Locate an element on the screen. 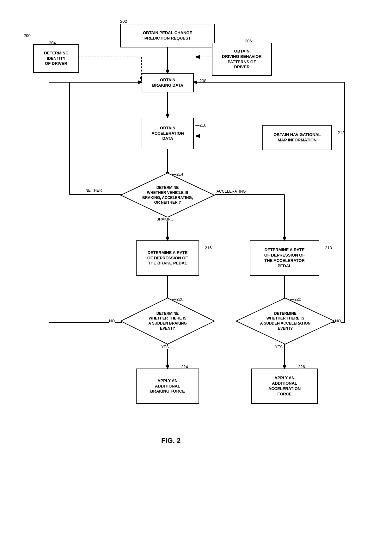 The height and width of the screenshot is (546, 392). box-determine-identity: DETERMINEIDENTITYOF DRIVER is located at coordinates (56, 59).